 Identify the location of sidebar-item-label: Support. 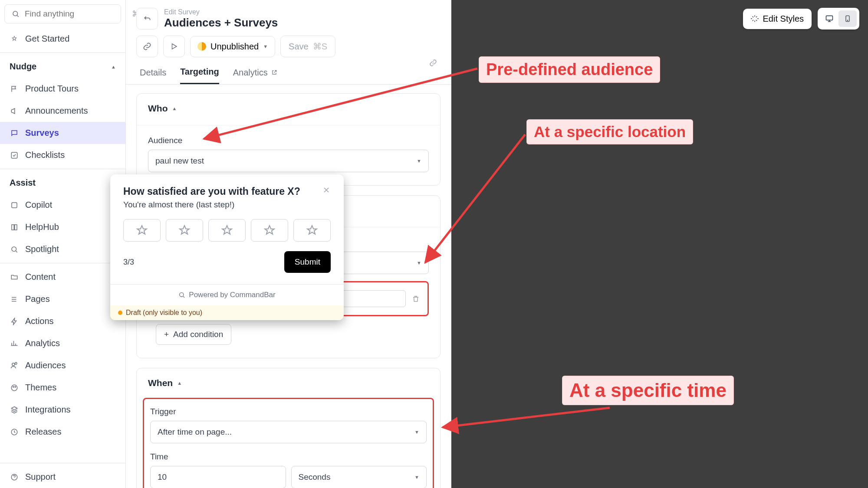
(40, 477).